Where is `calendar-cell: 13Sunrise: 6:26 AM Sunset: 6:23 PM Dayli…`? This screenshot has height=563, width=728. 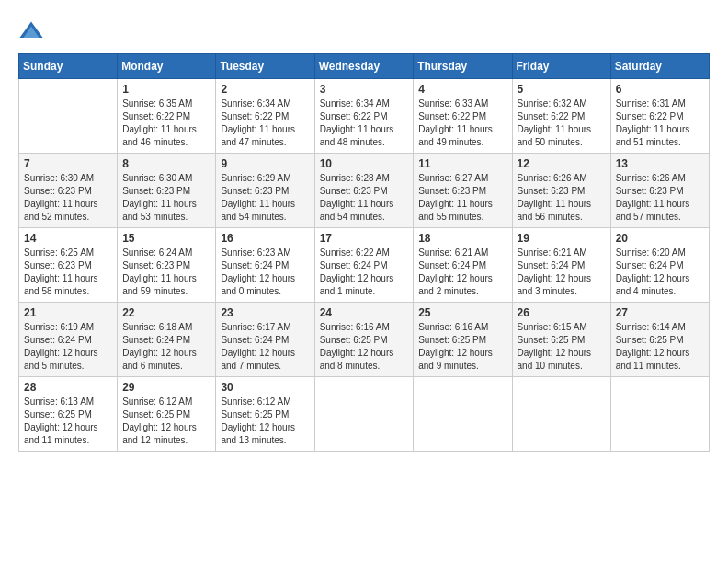
calendar-cell: 13Sunrise: 6:26 AM Sunset: 6:23 PM Dayli… is located at coordinates (660, 191).